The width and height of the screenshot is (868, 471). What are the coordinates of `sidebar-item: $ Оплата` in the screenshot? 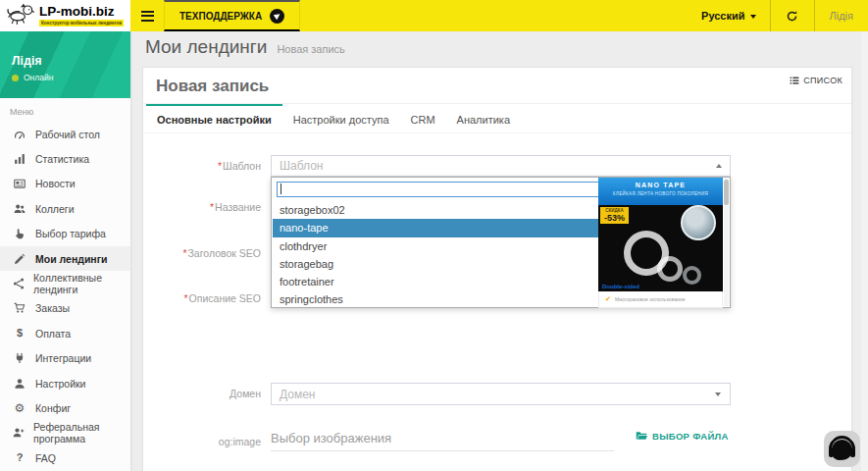 It's located at (65, 334).